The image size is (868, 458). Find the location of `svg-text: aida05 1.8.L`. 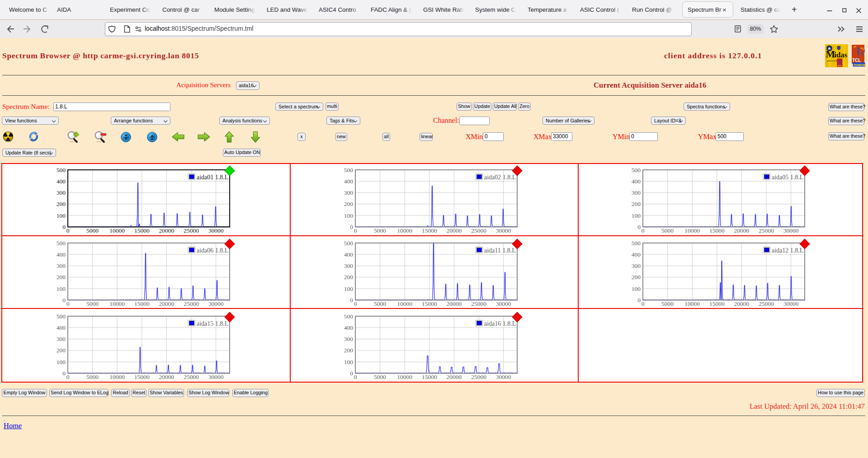

svg-text: aida05 1.8.L is located at coordinates (788, 177).